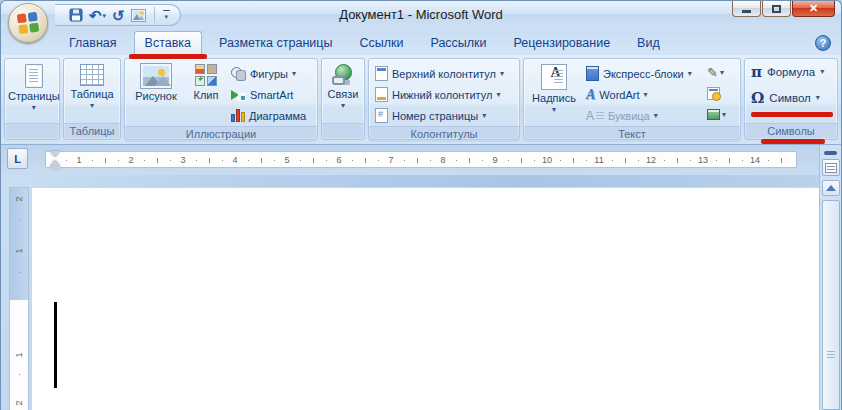  I want to click on page-number-icon, so click(382, 116).